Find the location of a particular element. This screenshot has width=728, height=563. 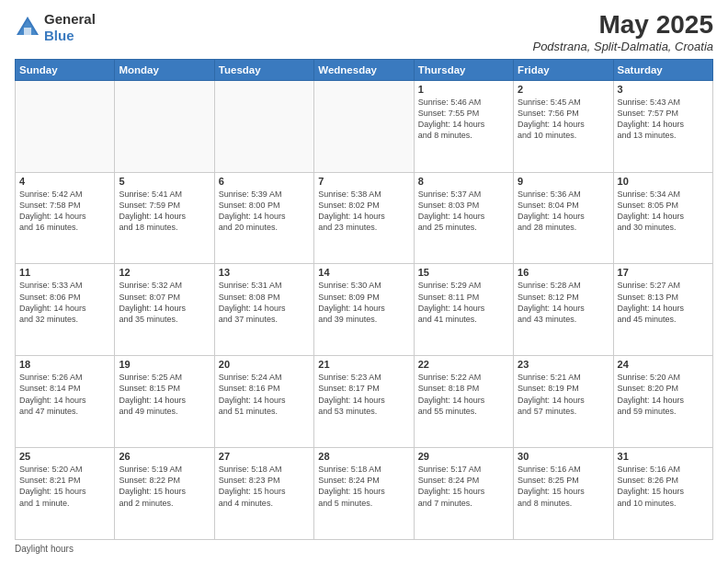

calendar-cell: 16Sunrise: 5:28 AM Sunset: 8:12 PM Dayli… is located at coordinates (563, 310).